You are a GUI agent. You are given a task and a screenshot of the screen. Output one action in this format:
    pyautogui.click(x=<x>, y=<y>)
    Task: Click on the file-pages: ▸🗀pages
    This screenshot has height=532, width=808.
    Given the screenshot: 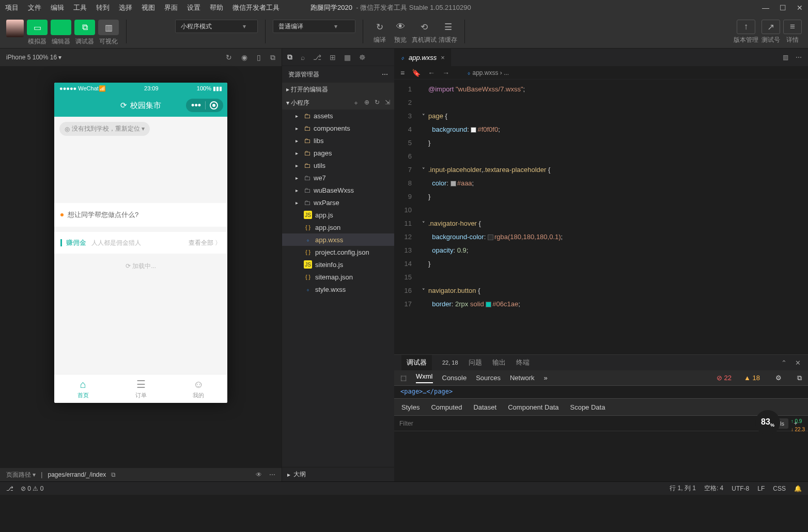 What is the action you would take?
    pyautogui.click(x=338, y=153)
    